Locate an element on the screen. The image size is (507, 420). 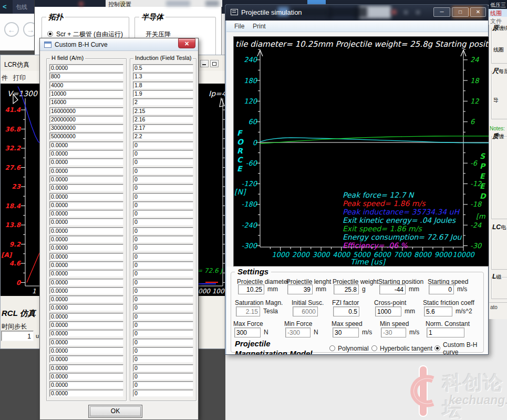
b-field-value: 1.9 is located at coordinates (163, 94).